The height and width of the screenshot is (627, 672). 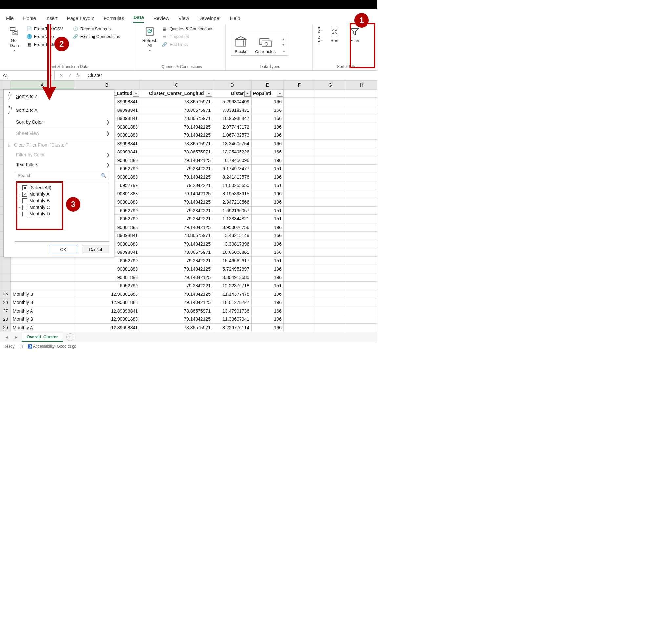 I want to click on row-header: 29, so click(x=5, y=328).